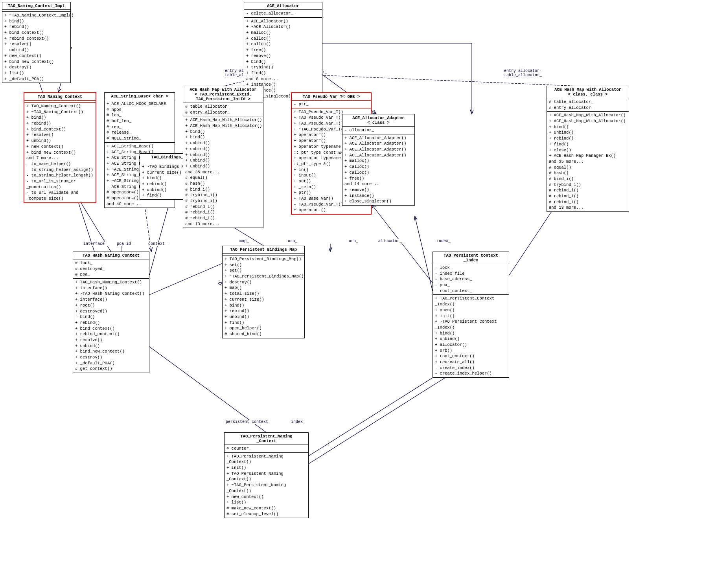  What do you see at coordinates (353, 241) in the screenshot?
I see `label-orb2: orb_` at bounding box center [353, 241].